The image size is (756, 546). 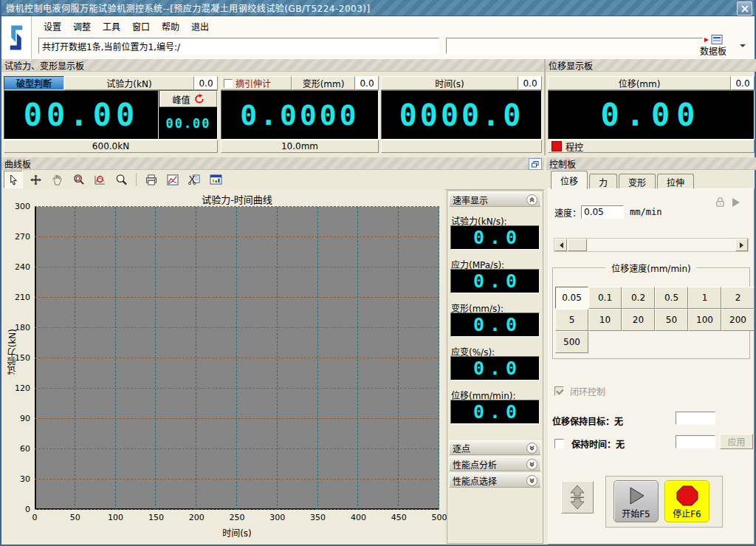 What do you see at coordinates (200, 27) in the screenshot?
I see `menu-item-6: 退出` at bounding box center [200, 27].